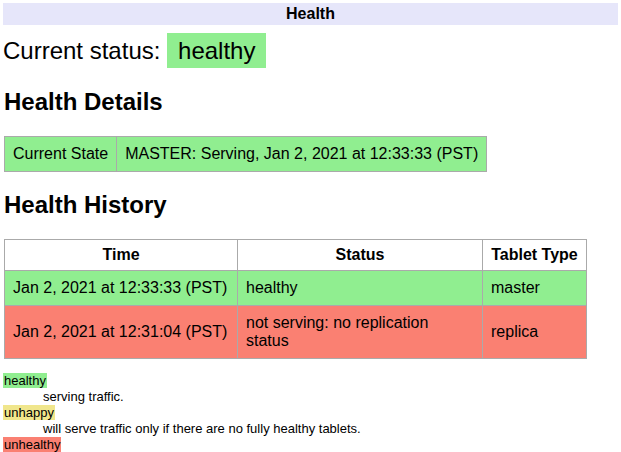  What do you see at coordinates (122, 332) in the screenshot?
I see `history-time-cell: Jan 2, 2021 at 12:31:04 (PST)` at bounding box center [122, 332].